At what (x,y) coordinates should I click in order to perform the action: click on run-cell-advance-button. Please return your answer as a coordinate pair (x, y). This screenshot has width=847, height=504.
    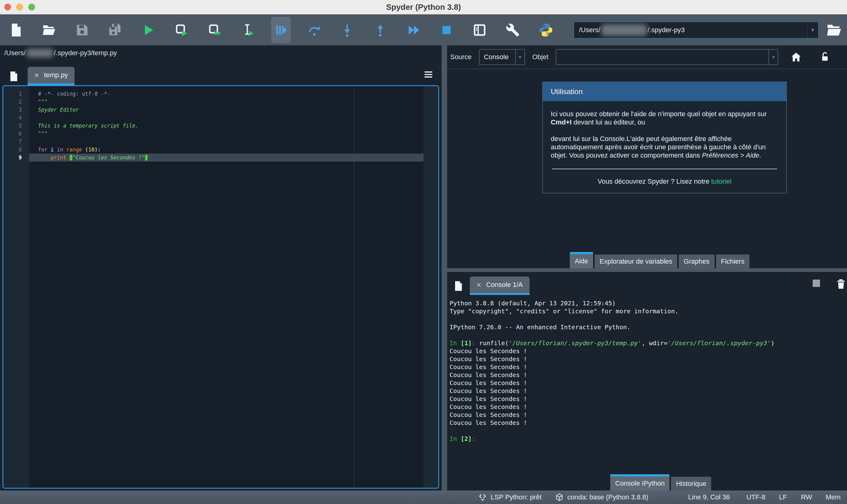
    Looking at the image, I should click on (215, 30).